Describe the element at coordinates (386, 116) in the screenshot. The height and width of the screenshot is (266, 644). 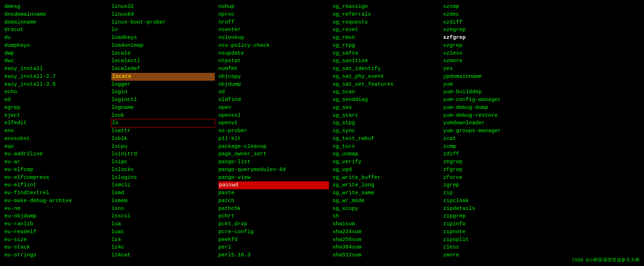
I see `list-item: sg_start` at that location.